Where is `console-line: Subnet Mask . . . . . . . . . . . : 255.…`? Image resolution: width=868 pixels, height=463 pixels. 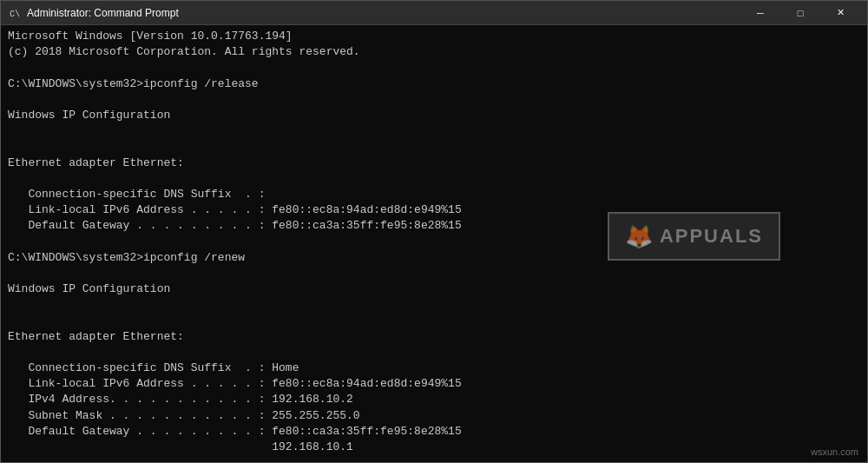
console-line: Subnet Mask . . . . . . . . . . . : 255.… is located at coordinates (434, 416).